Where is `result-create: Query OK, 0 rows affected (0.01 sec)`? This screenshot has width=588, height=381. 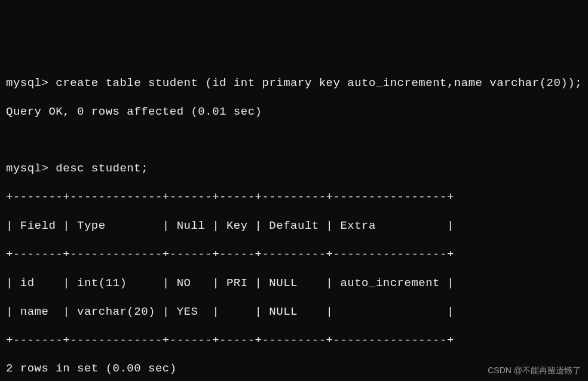
result-create: Query OK, 0 rows affected (0.01 sec) is located at coordinates (294, 112).